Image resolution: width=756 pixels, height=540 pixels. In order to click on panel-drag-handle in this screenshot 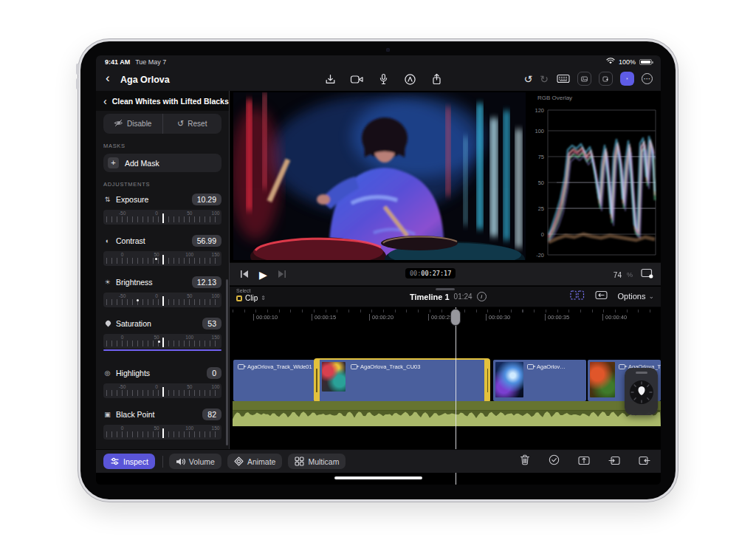, I will do `click(445, 290)`.